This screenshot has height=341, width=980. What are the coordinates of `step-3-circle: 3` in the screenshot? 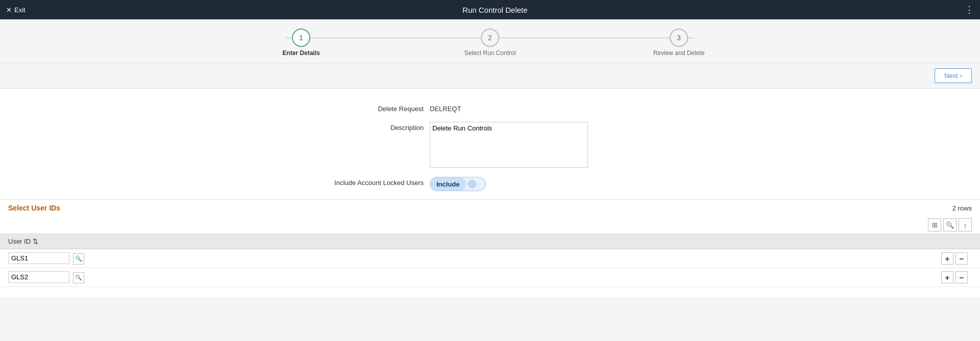 It's located at (679, 38).